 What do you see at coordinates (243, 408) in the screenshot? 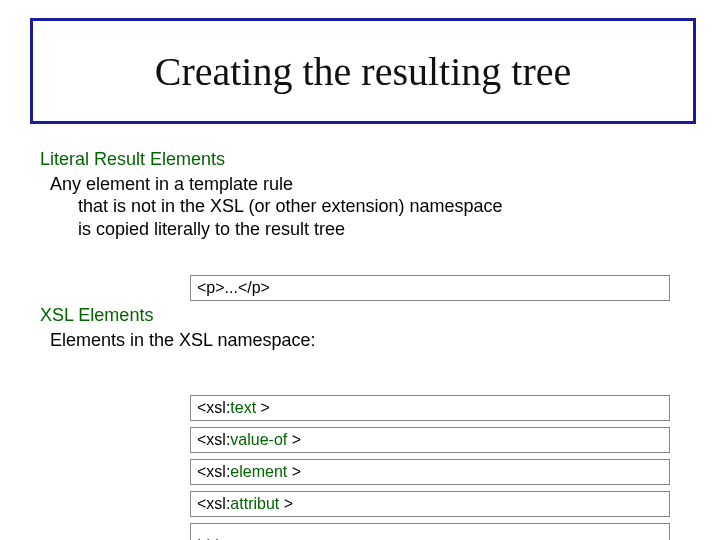
I see `code-kw: text` at bounding box center [243, 408].